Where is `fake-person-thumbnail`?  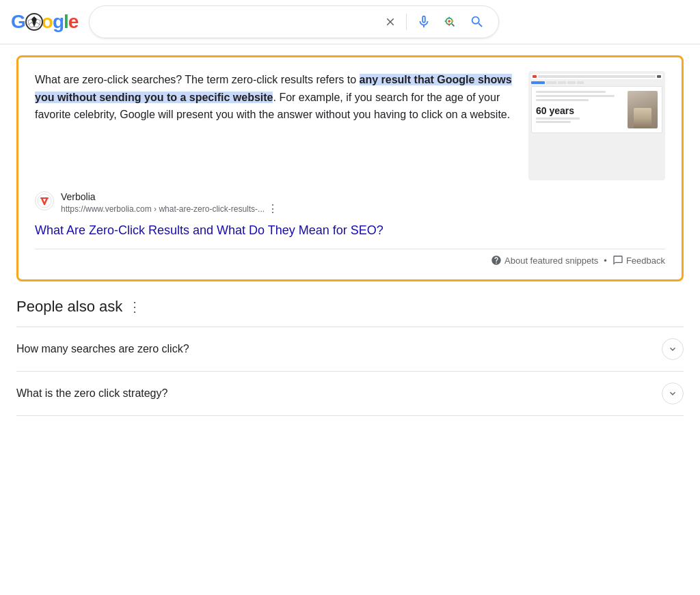
fake-person-thumbnail is located at coordinates (643, 109).